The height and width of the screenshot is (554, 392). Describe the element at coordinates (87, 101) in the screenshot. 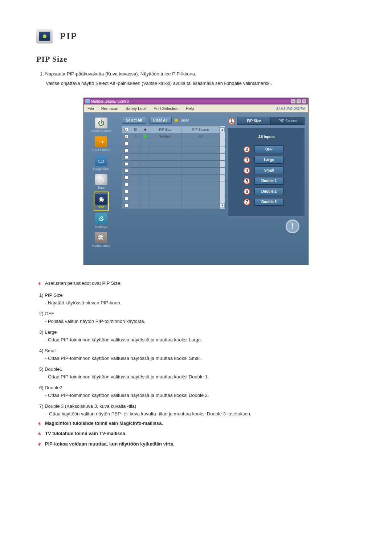

I see `titlebar-icon` at that location.